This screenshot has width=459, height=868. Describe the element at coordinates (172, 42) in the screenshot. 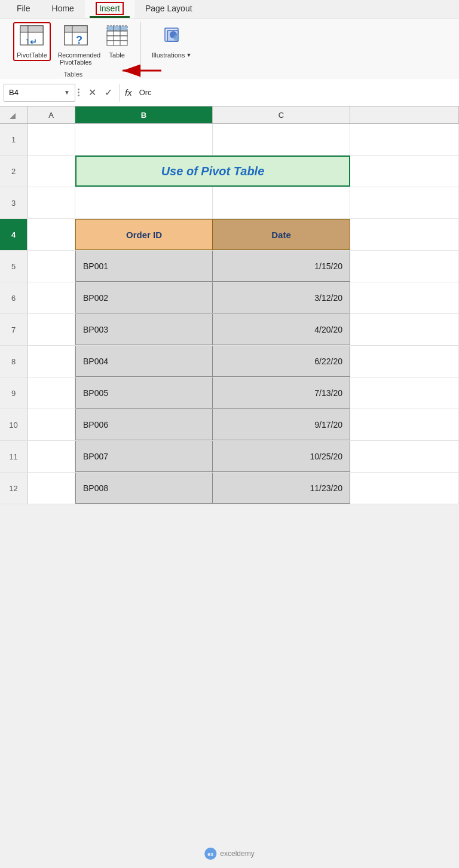

I see `illustrations-button: Illustrations ▼` at that location.